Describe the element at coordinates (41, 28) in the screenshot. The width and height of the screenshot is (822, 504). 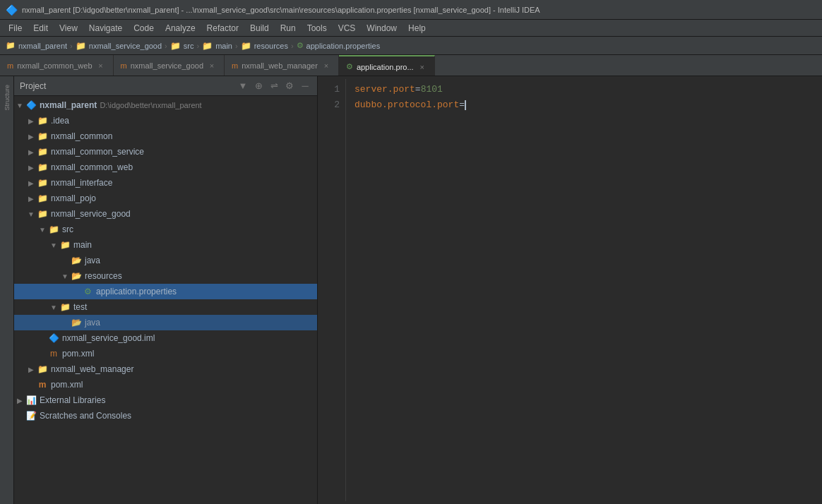
I see `menu-item-edit: Edit` at that location.